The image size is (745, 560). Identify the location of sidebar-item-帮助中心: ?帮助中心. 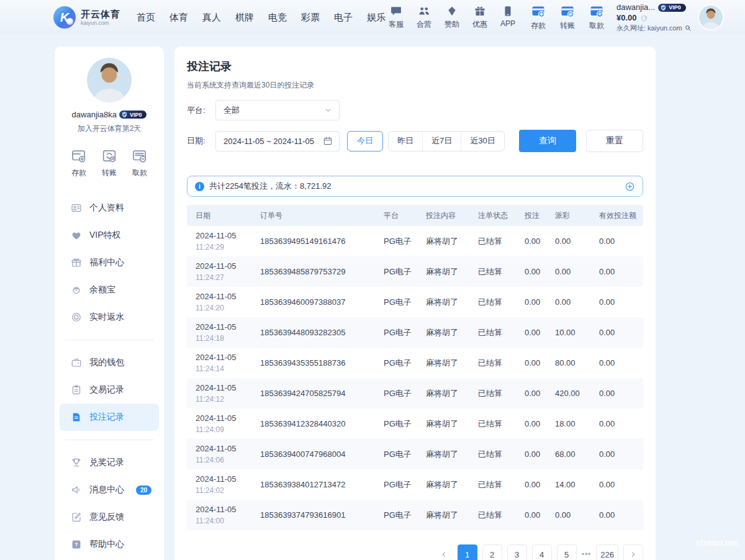
(109, 544).